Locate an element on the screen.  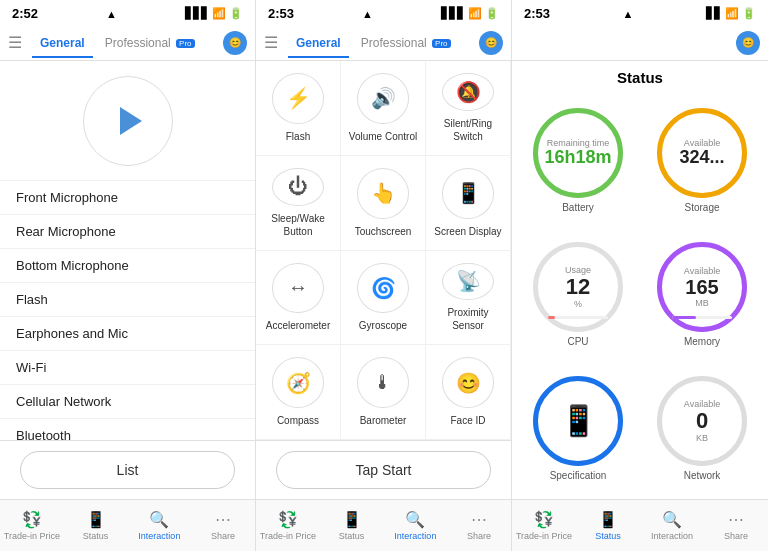
nav-interaction-3: 🔍 Interaction is located at coordinates (672, 526).